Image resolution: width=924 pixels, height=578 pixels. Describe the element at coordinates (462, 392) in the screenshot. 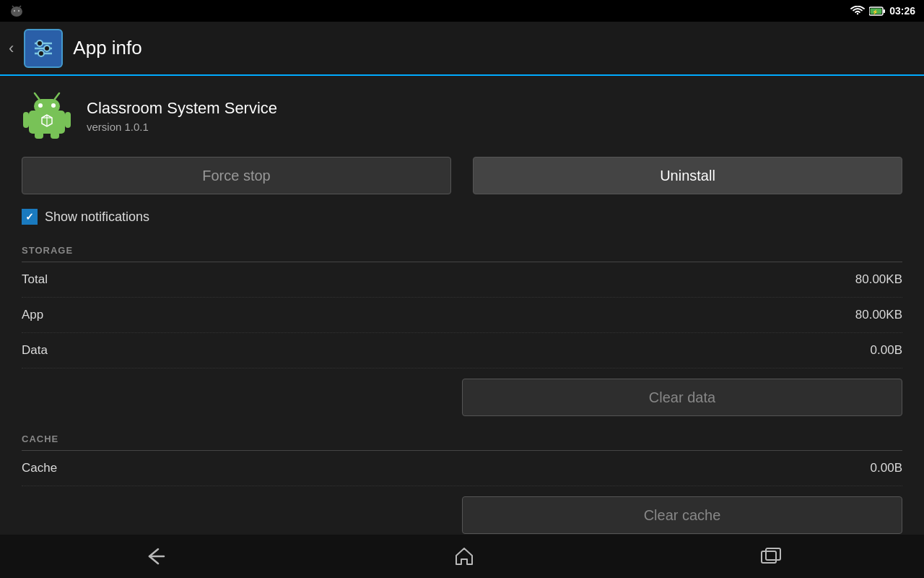

I see `clear-data-btn-row: Clear data` at that location.